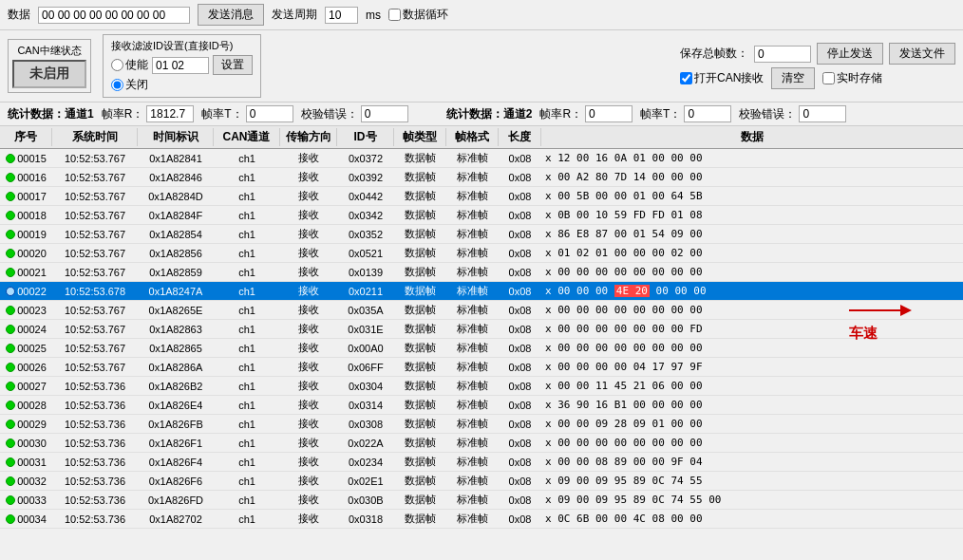 Image resolution: width=963 pixels, height=560 pixels. What do you see at coordinates (752, 233) in the screenshot?
I see `data-cell: x 86 E8 87 00 01 54 09 00` at bounding box center [752, 233].